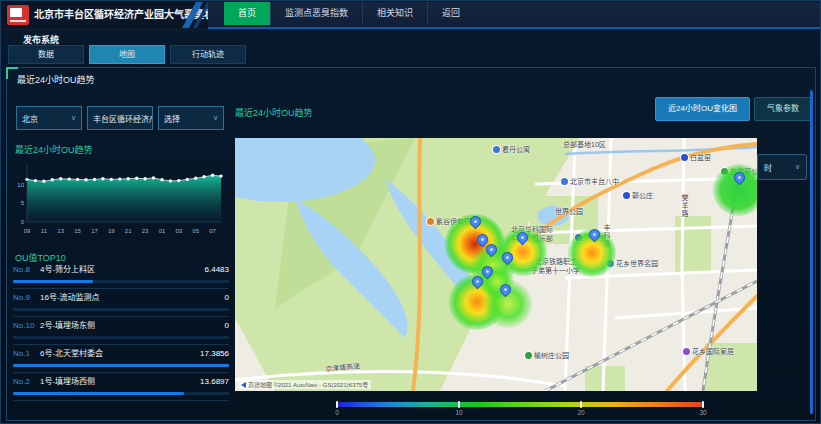 This screenshot has height=424, width=821. I want to click on svg-text: 19, so click(112, 231).